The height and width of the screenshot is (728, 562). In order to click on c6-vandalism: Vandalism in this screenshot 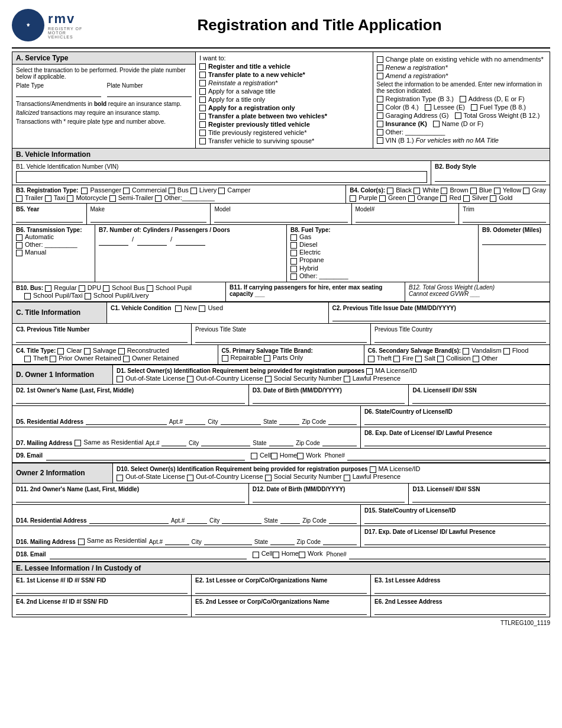, I will do `click(483, 350)`.